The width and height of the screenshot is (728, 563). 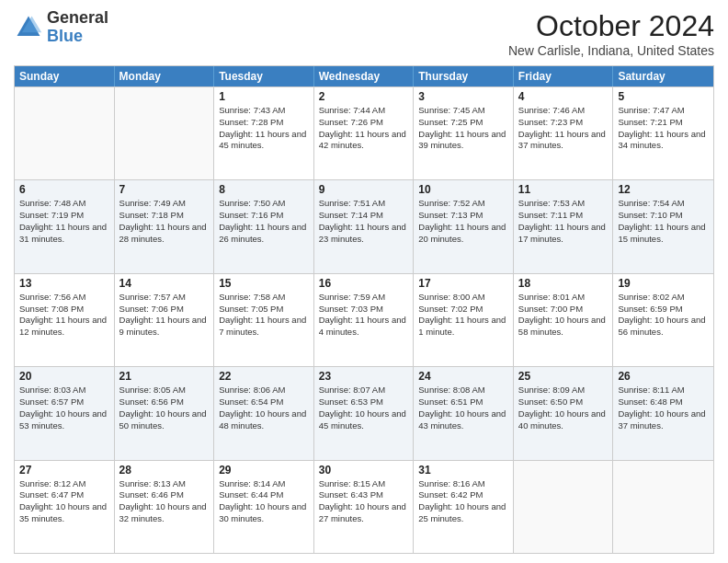 What do you see at coordinates (564, 133) in the screenshot?
I see `cal-cell-4: 4Sunrise: 7:46 AM Sunset: 7:23 PM Daylig…` at bounding box center [564, 133].